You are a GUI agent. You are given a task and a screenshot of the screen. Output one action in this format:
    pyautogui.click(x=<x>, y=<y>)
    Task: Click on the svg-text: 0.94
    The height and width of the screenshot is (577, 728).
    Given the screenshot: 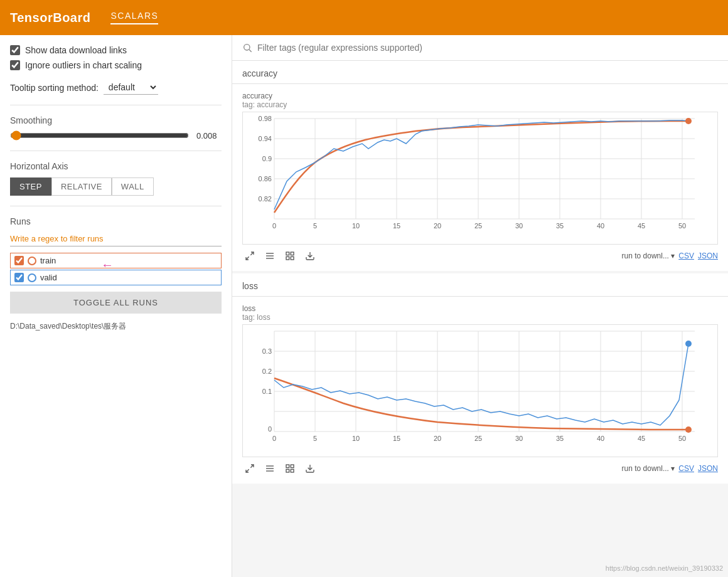 What is the action you would take?
    pyautogui.click(x=265, y=139)
    